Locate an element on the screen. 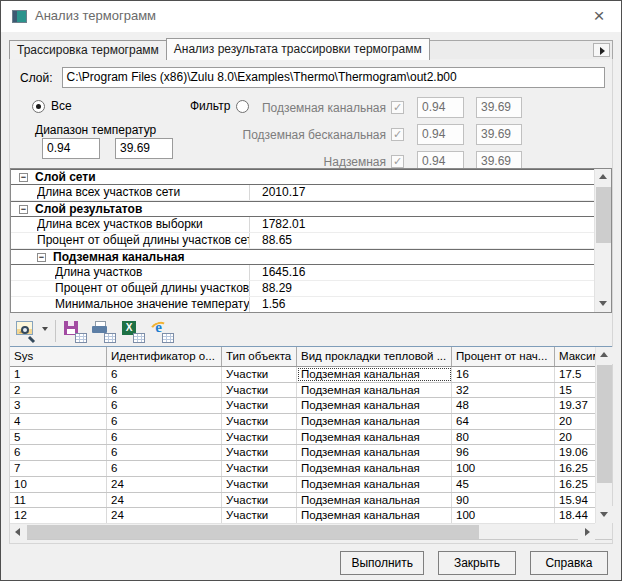 This screenshot has width=622, height=581. table-column-header: Процент от нач... is located at coordinates (504, 356).